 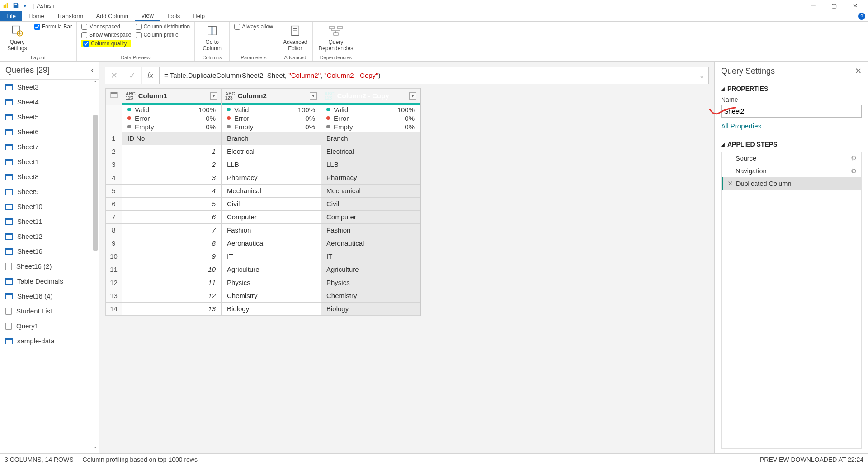 What do you see at coordinates (854, 16) in the screenshot?
I see `ribbon-chevron-icon: ˆ` at bounding box center [854, 16].